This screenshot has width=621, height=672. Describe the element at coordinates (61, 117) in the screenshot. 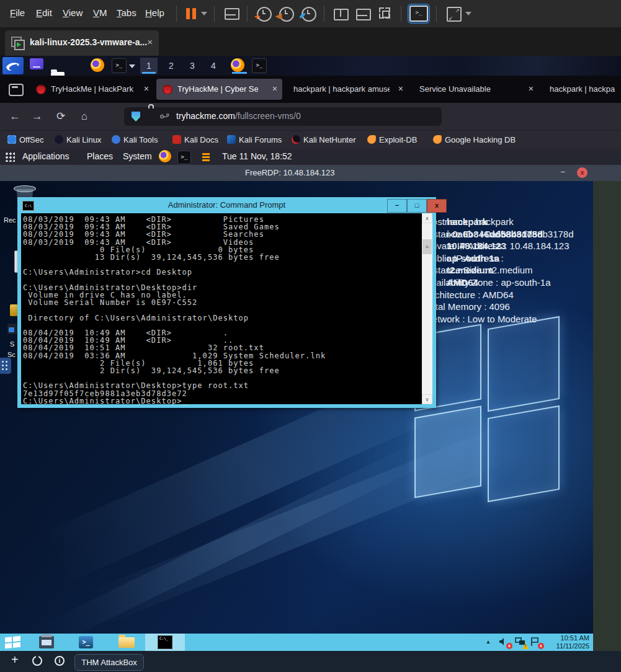

I see `reload-icon: ⟳` at that location.